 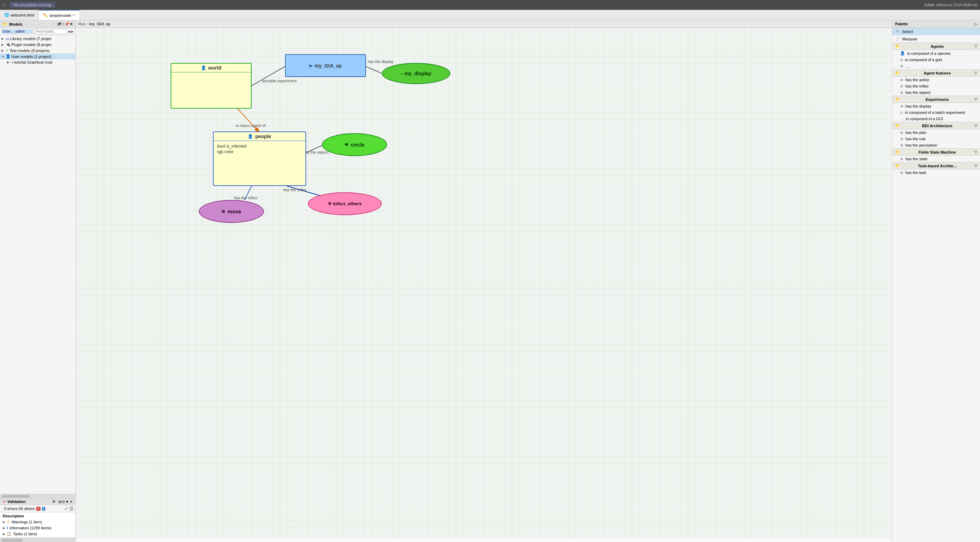 I want to click on close-validation-icon: ✕, so click(x=71, y=502).